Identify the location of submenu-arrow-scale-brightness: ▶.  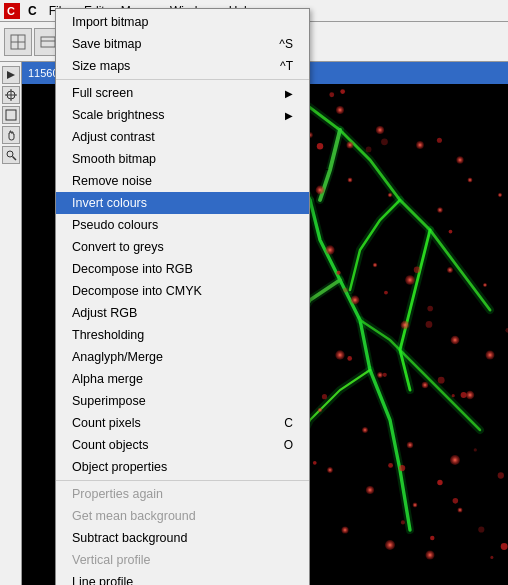
(289, 116).